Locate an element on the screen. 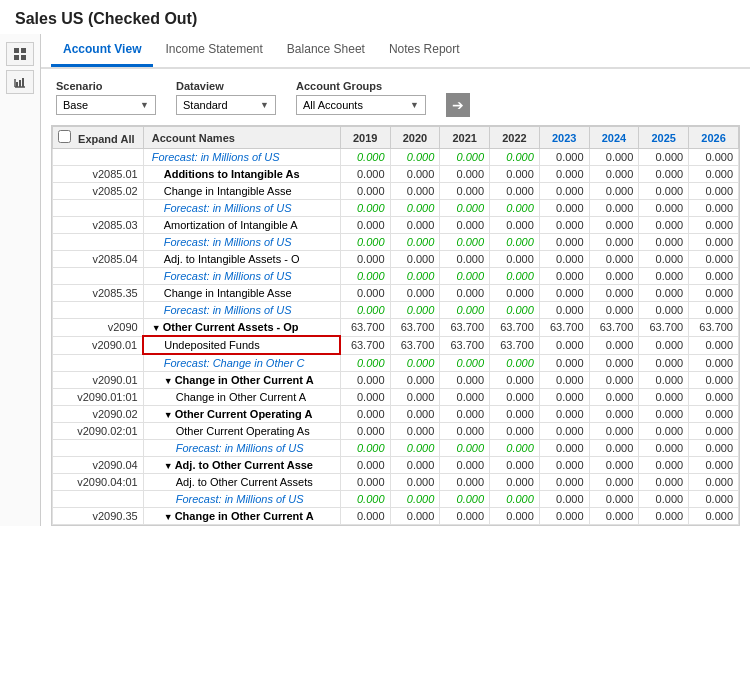 This screenshot has height=680, width=750. page-title: Sales US (Checked Out) is located at coordinates (375, 17).